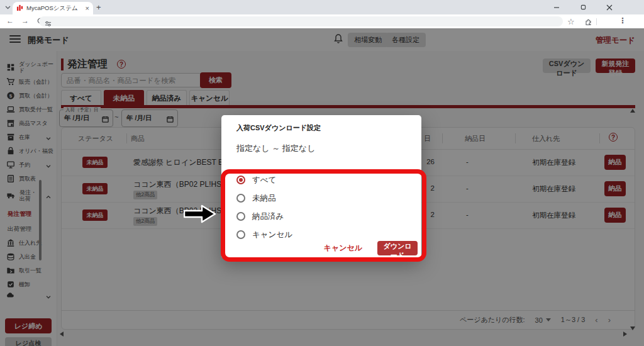 Image resolution: width=644 pixels, height=346 pixels. I want to click on tab-search-chevron-icon, so click(8, 8).